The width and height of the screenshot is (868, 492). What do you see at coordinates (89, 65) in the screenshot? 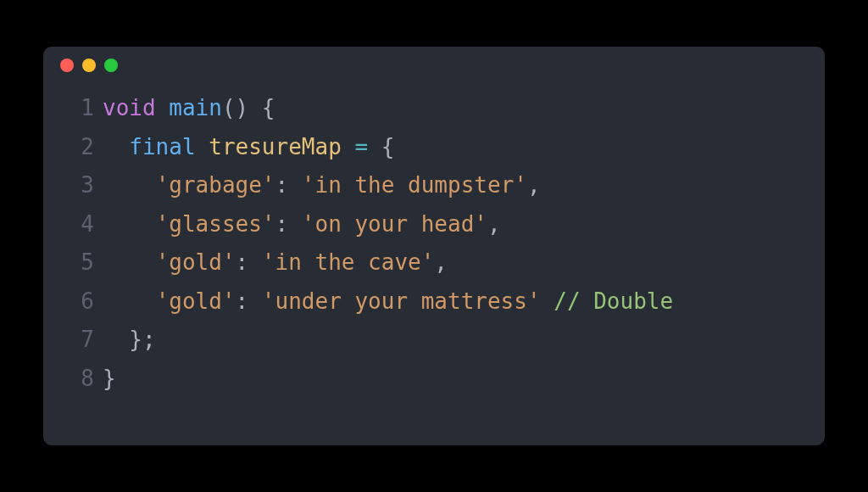
I see `minimize-icon` at bounding box center [89, 65].